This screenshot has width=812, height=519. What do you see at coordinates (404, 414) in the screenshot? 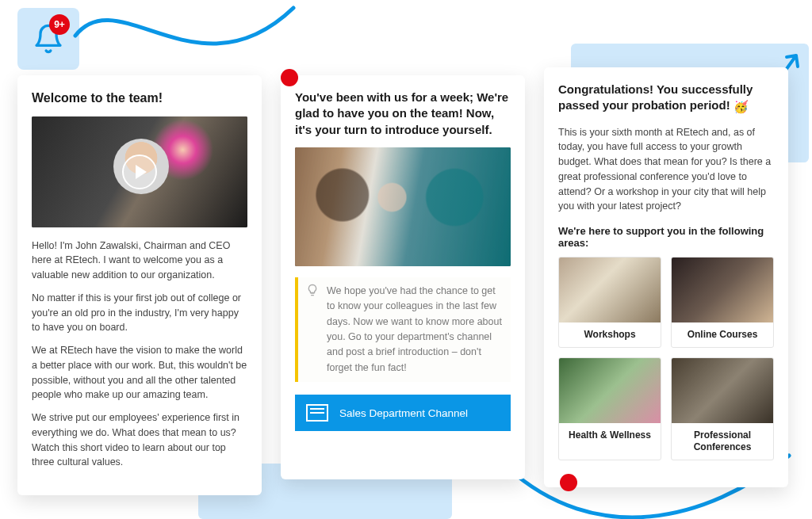
I see `button-label: Sales Department Channel` at bounding box center [404, 414].